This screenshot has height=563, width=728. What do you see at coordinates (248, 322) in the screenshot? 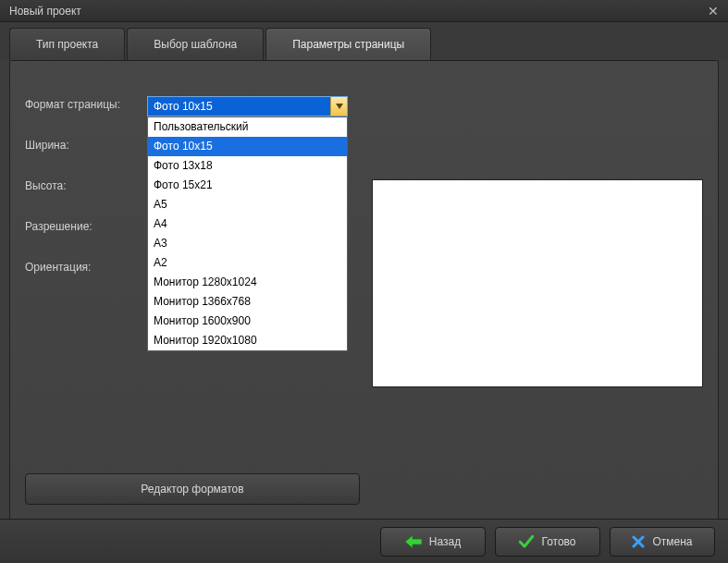
I see `format-option: Монитор 1600x900` at bounding box center [248, 322].